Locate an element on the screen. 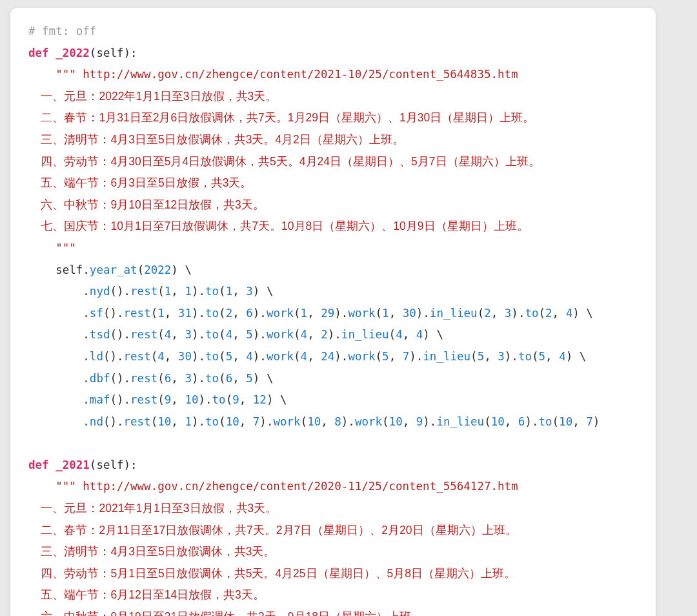 The width and height of the screenshot is (697, 616). fn-name-2022: _2022 is located at coordinates (72, 53).